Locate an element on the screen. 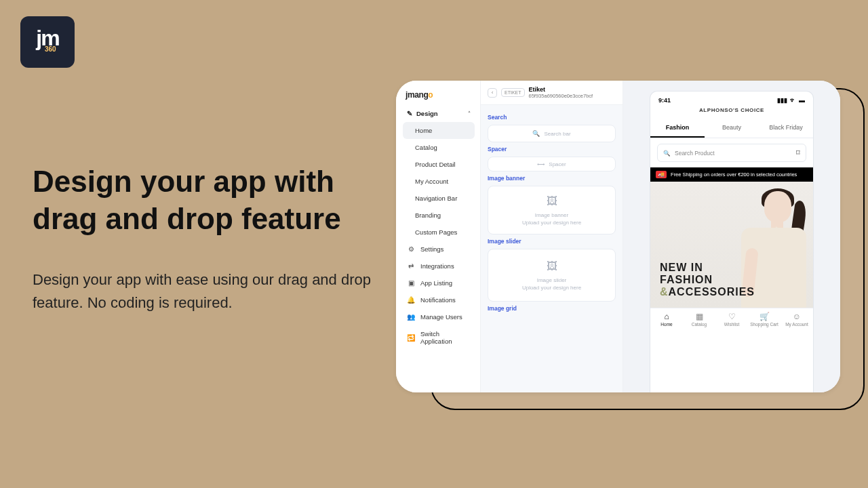 The image size is (868, 488). app-chip: ETIKET is located at coordinates (513, 92).